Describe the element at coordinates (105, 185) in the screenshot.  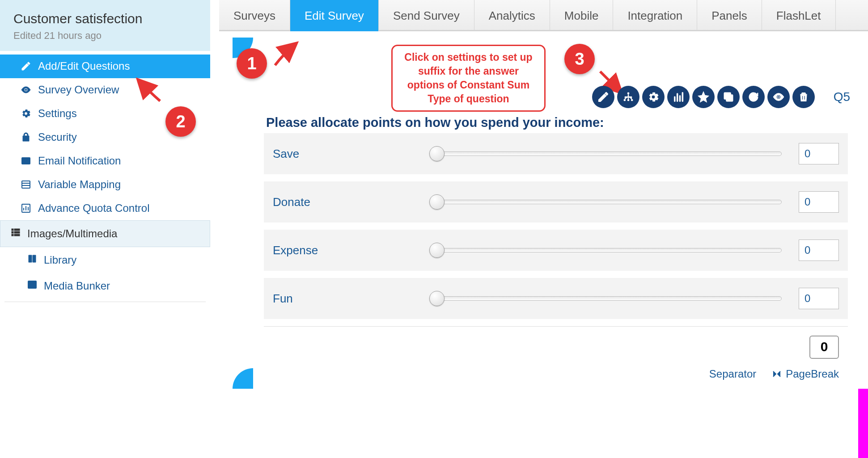
I see `sidebar-item-variable-mapping: Variable Mapping` at that location.